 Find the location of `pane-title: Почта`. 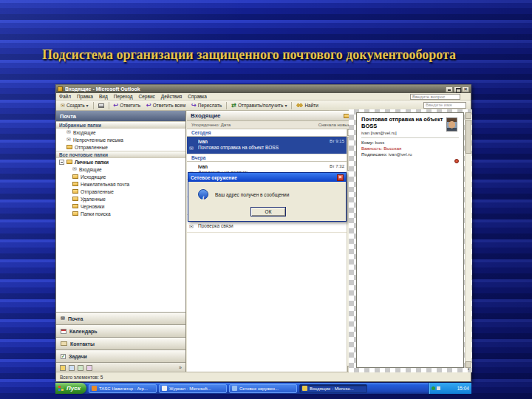

pane-title: Почта is located at coordinates (121, 116).